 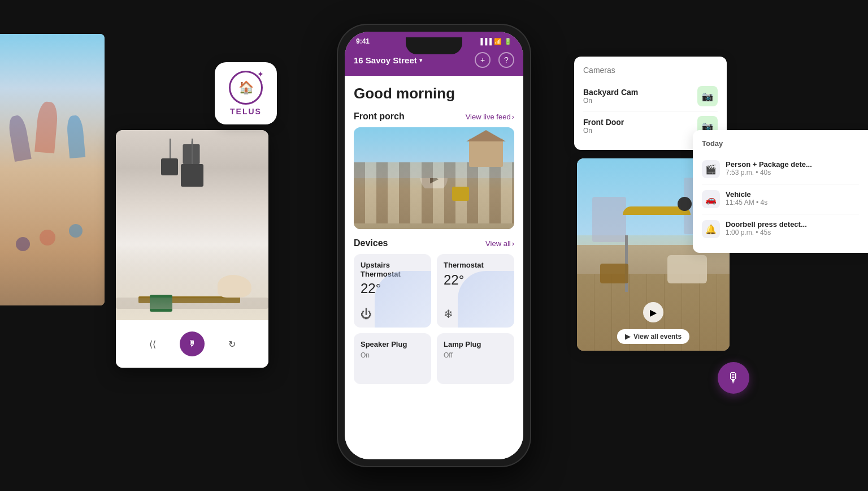 What do you see at coordinates (508, 42) in the screenshot?
I see `battery-icon: 🔋` at bounding box center [508, 42].